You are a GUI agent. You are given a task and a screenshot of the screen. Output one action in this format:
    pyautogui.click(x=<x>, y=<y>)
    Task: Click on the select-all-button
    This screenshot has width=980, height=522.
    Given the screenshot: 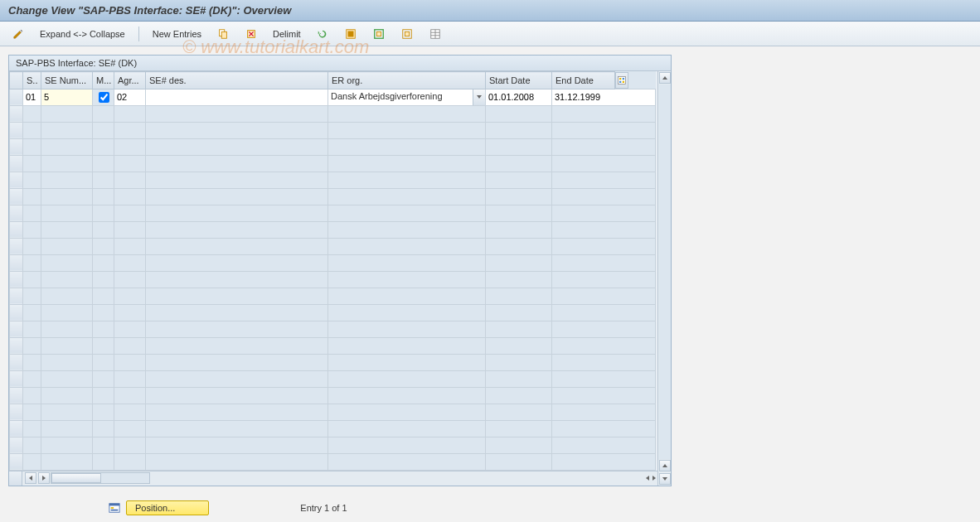 What is the action you would take?
    pyautogui.click(x=351, y=34)
    